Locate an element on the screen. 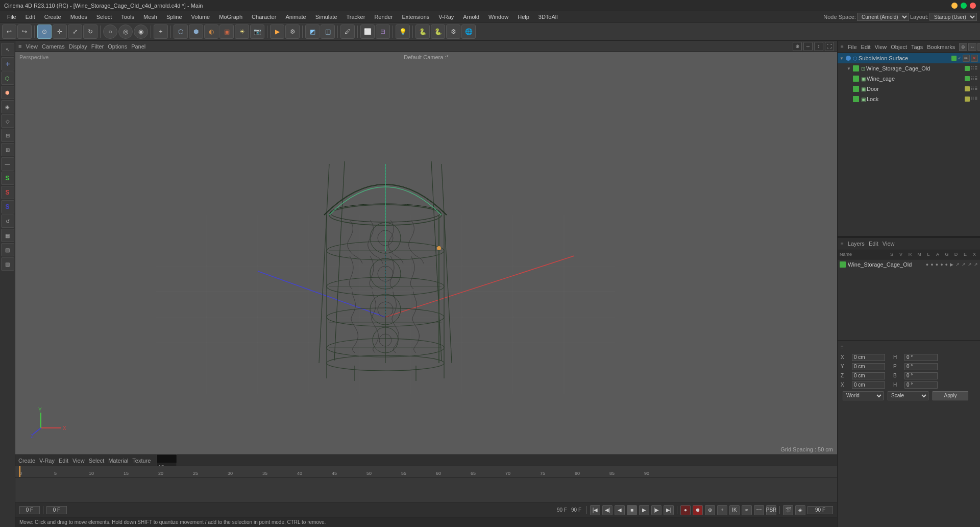  menu-character: Character is located at coordinates (264, 17).